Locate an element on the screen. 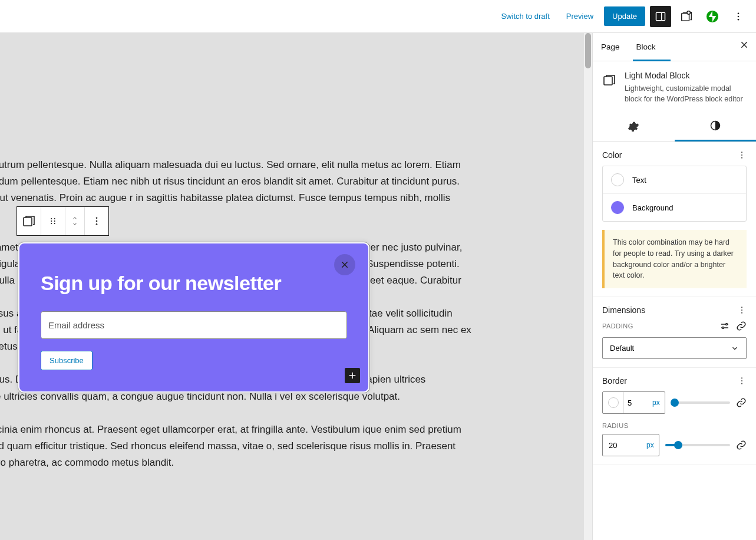 The height and width of the screenshot is (540, 756). text-color-label: Text is located at coordinates (639, 180).